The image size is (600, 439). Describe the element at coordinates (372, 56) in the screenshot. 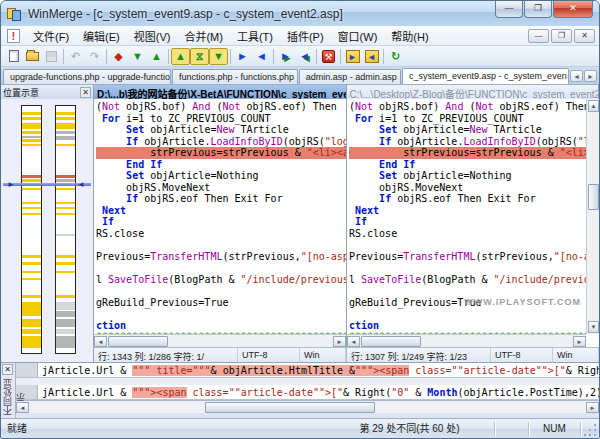

I see `copy-all-left-icon: ◄` at that location.